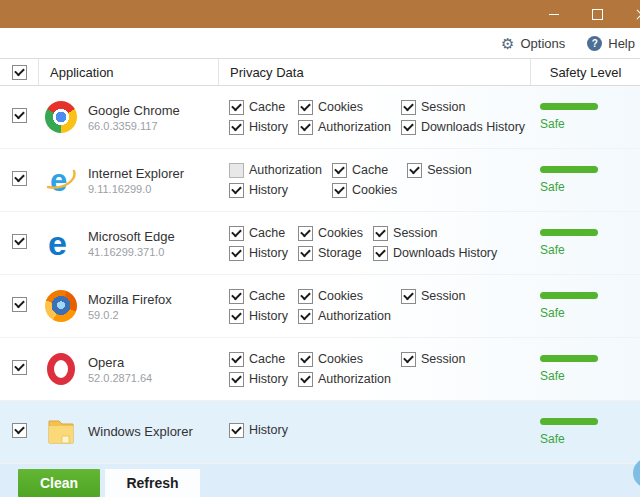  Describe the element at coordinates (554, 14) in the screenshot. I see `minimize-button` at that location.